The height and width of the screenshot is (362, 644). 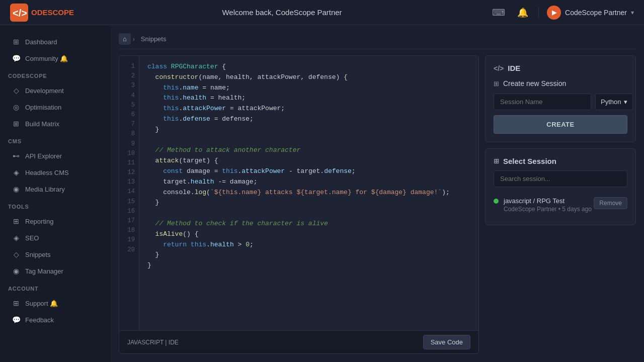 What do you see at coordinates (38, 254) in the screenshot?
I see `sidebar-item-label: Snippets` at bounding box center [38, 254].